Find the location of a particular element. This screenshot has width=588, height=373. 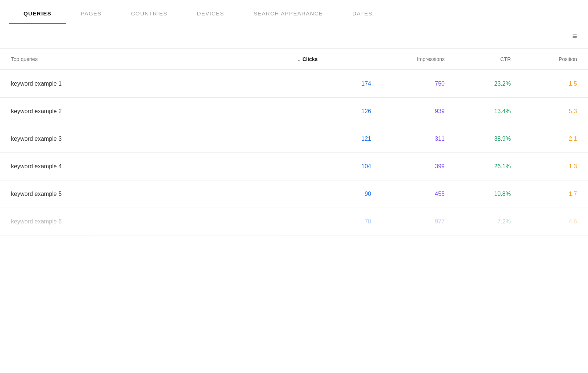

tab-pages: PAGES is located at coordinates (91, 12).